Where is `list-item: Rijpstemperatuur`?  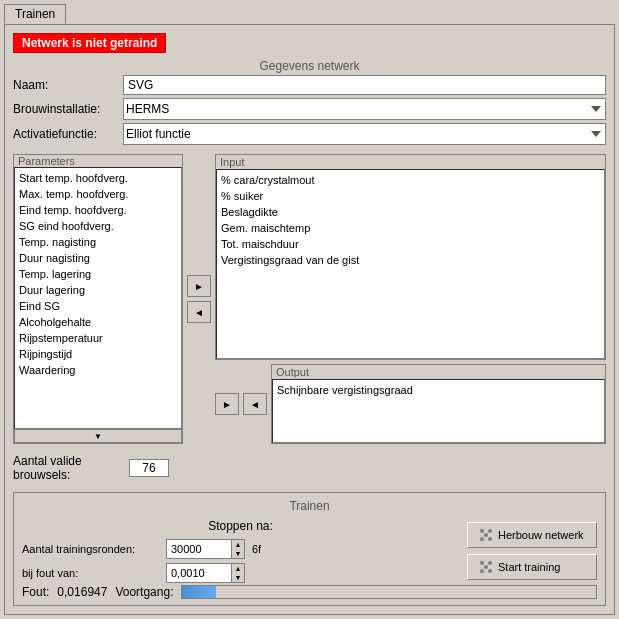 list-item: Rijpstemperatuur is located at coordinates (98, 338).